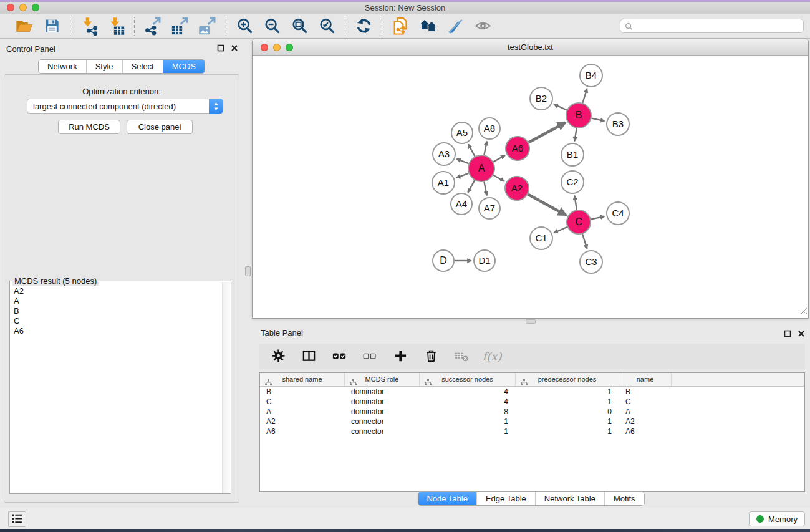 This screenshot has height=532, width=810. Describe the element at coordinates (462, 133) in the screenshot. I see `graph-node-A5: A5` at that location.